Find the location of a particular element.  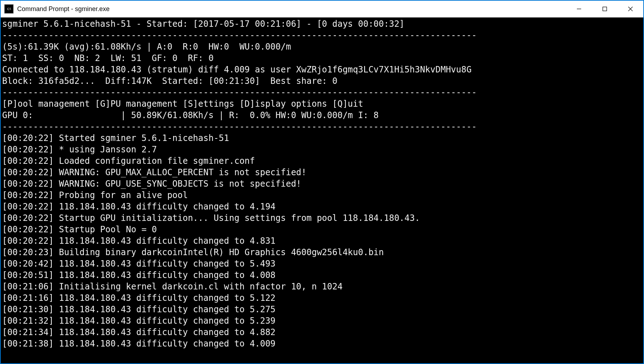

log-line: [00:20:22] WARNING: GPU_MAX_ALLOC_PERCEN… is located at coordinates (154, 172).